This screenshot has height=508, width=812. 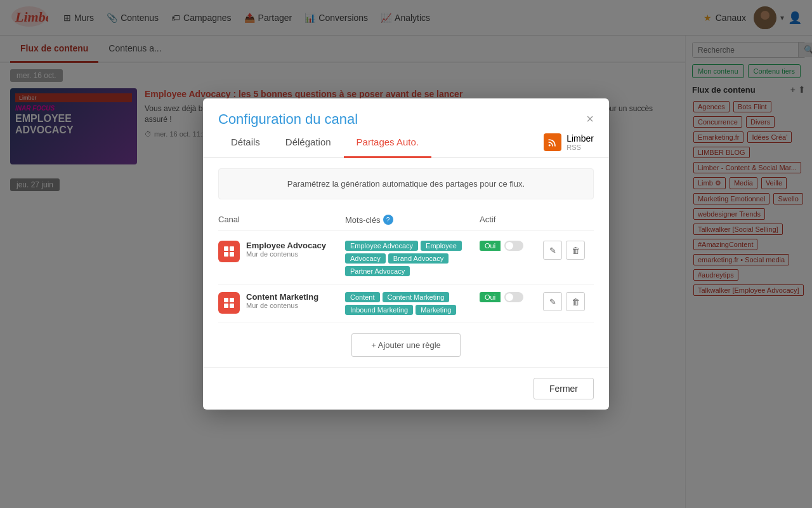 I want to click on keywords-1: Employee Advocacy Employee Advocacy Bran…, so click(x=412, y=258).